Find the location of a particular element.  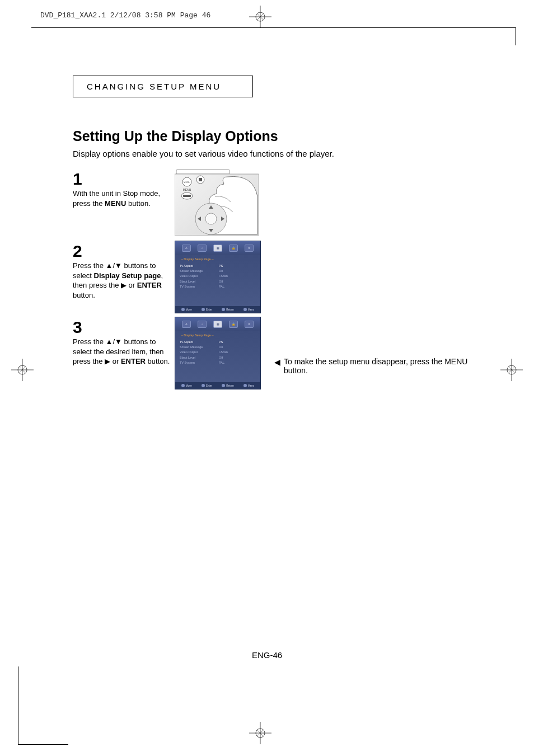

osd-tab-audio: ♪ is located at coordinates (202, 325).